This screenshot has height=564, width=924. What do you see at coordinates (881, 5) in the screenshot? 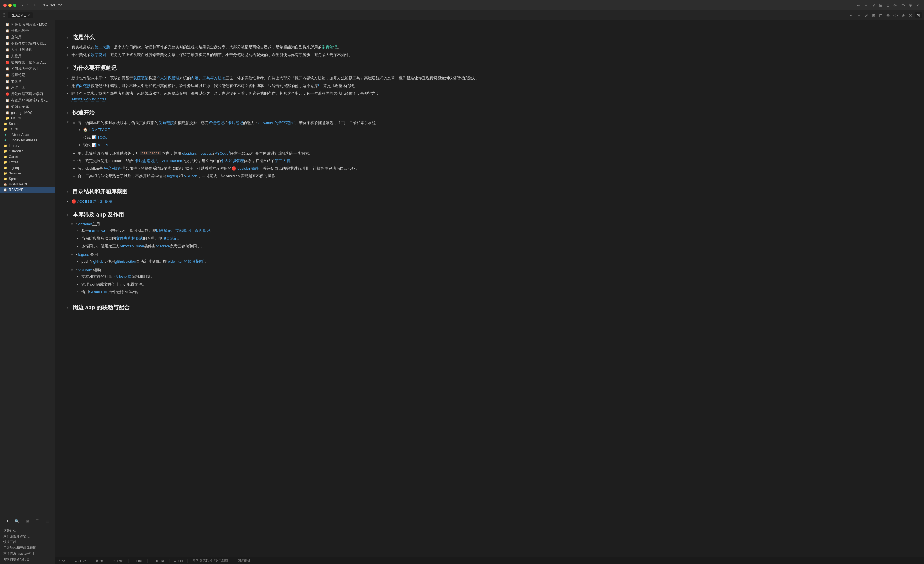
I see `titlebar-action-3: ⊞` at bounding box center [881, 5].